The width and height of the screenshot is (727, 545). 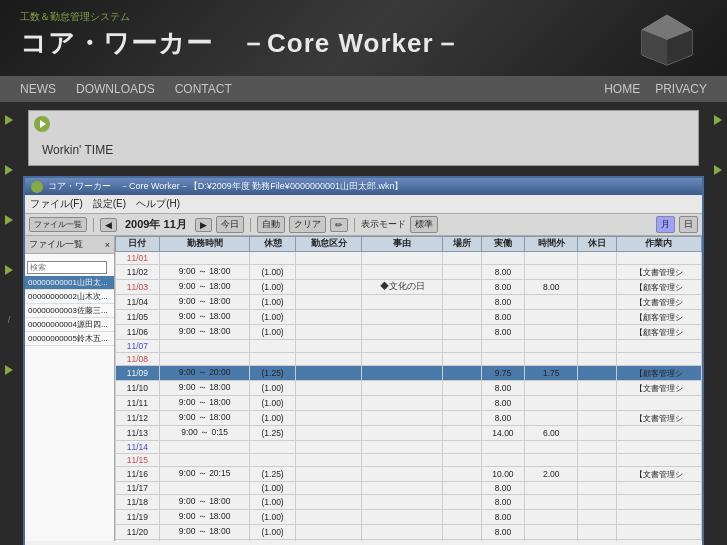 I want to click on logo-cube, so click(x=667, y=40).